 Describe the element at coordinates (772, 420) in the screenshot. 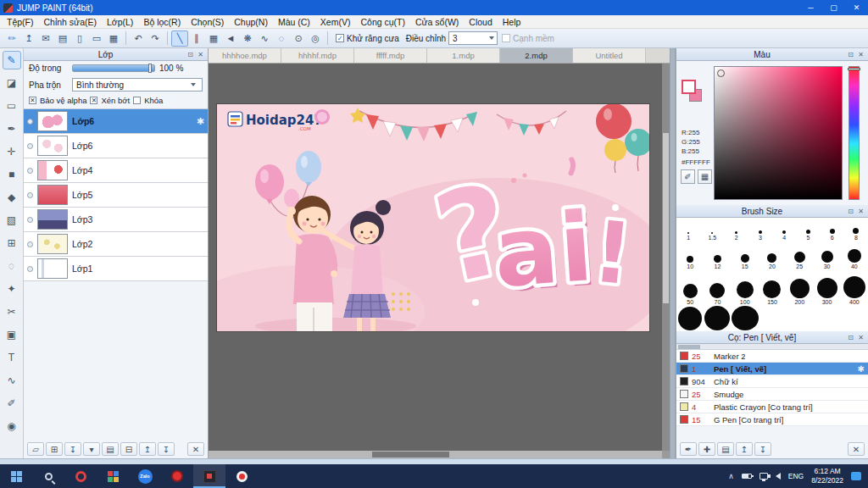

I see `brush-row: 15 G Pen [Co trang trí]` at that location.